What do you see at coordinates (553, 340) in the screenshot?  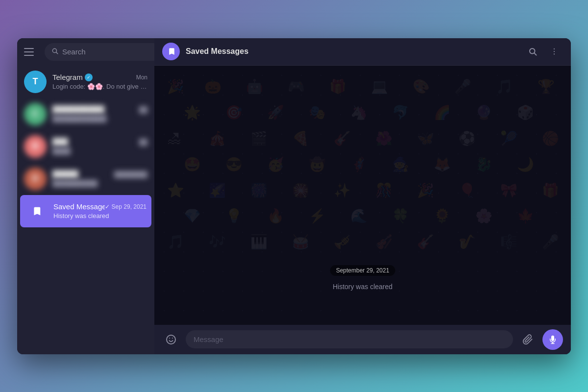 I see `mic-button` at bounding box center [553, 340].